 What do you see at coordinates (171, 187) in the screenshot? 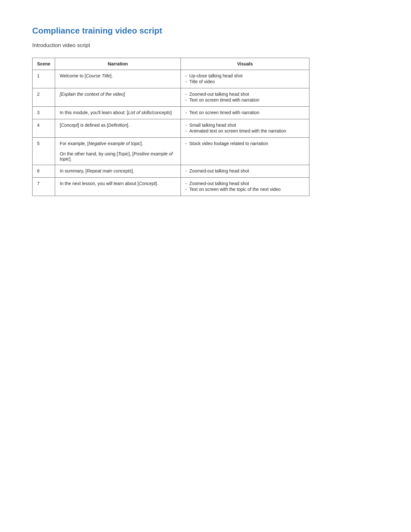
I see `table-row: 7In the next lesson, you will learn abou…` at bounding box center [171, 187].